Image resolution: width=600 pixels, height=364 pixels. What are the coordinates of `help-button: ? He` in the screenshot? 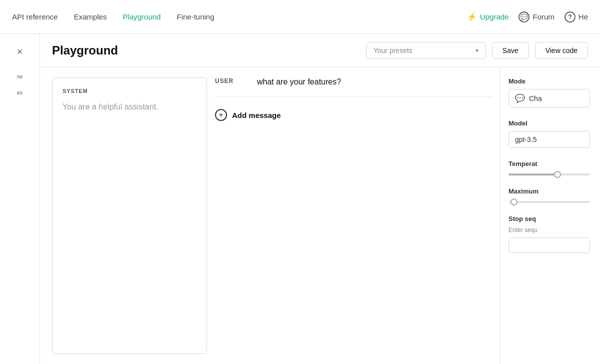 It's located at (576, 17).